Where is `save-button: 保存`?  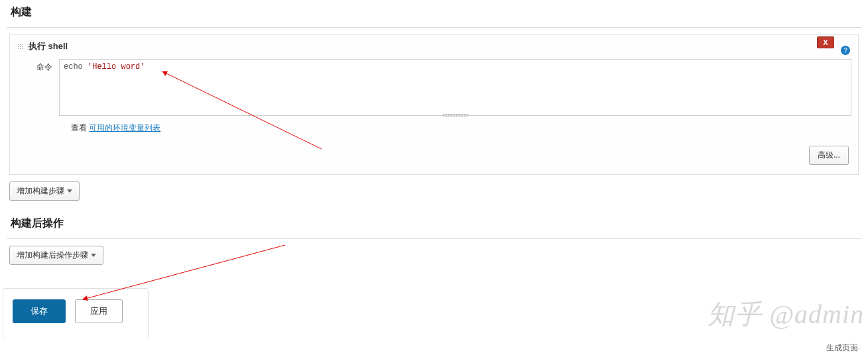
save-button: 保存 is located at coordinates (39, 311).